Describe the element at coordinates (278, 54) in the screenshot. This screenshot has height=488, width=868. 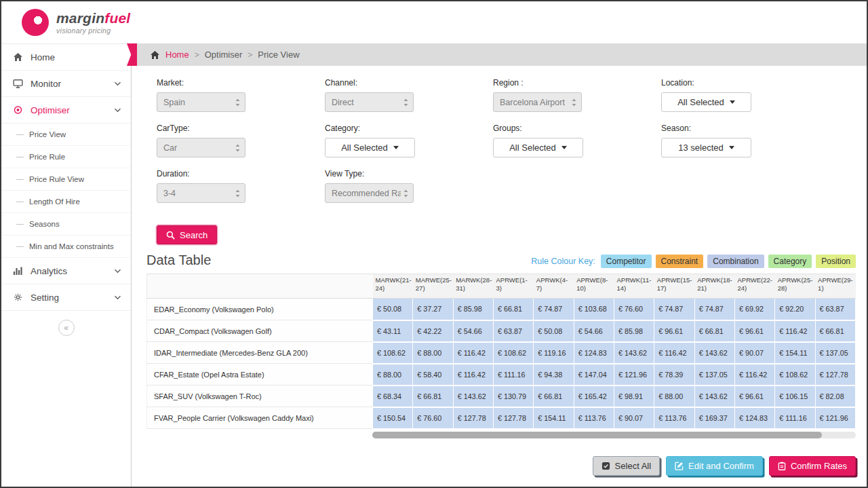
I see `breadcrumb-item-price-view: Price View` at that location.